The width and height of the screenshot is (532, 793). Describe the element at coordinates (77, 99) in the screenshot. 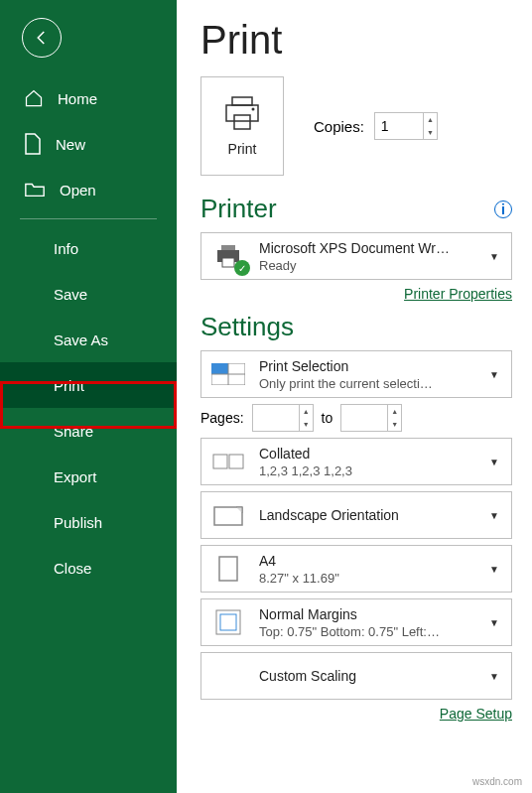

I see `nav-home-label: Home` at that location.